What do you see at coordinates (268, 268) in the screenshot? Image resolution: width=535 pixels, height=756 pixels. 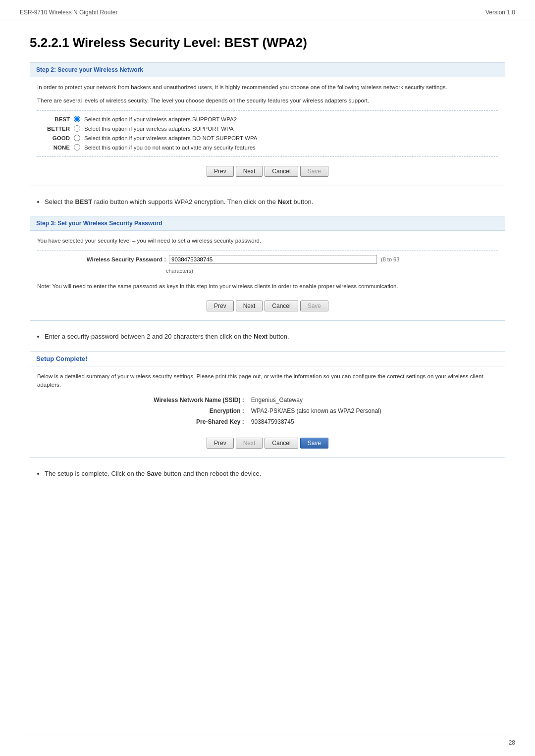 I see `step3-box: Step 3: Set your Wireless Security Passw…` at bounding box center [268, 268].